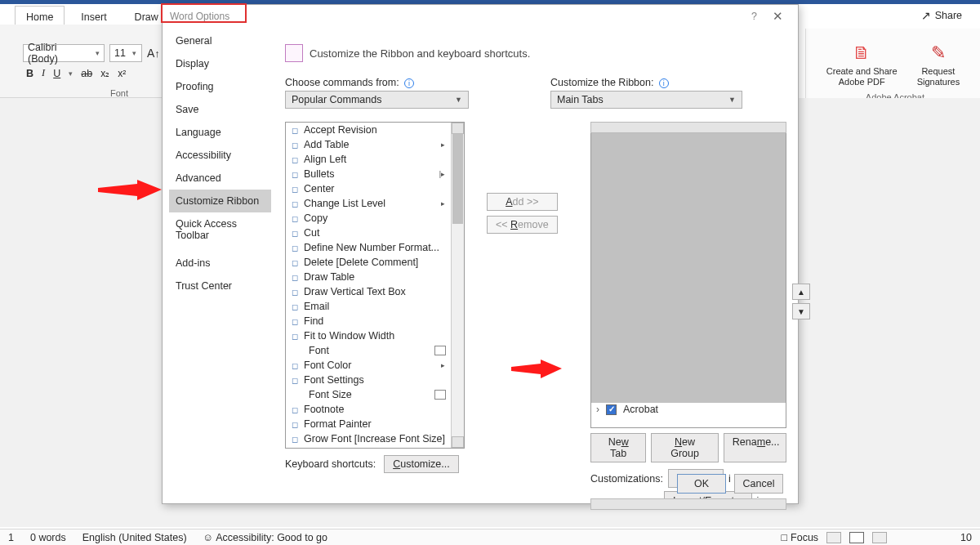 The image size is (980, 545). Describe the element at coordinates (314, 321) in the screenshot. I see `command-label: Find` at that location.